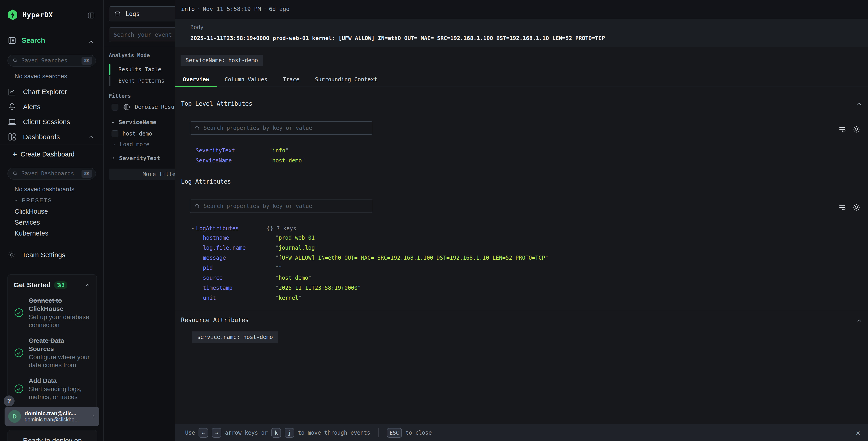 Image resolution: width=868 pixels, height=441 pixels. What do you see at coordinates (235, 337) in the screenshot?
I see `resource-tag: service.name: host-demo` at bounding box center [235, 337].